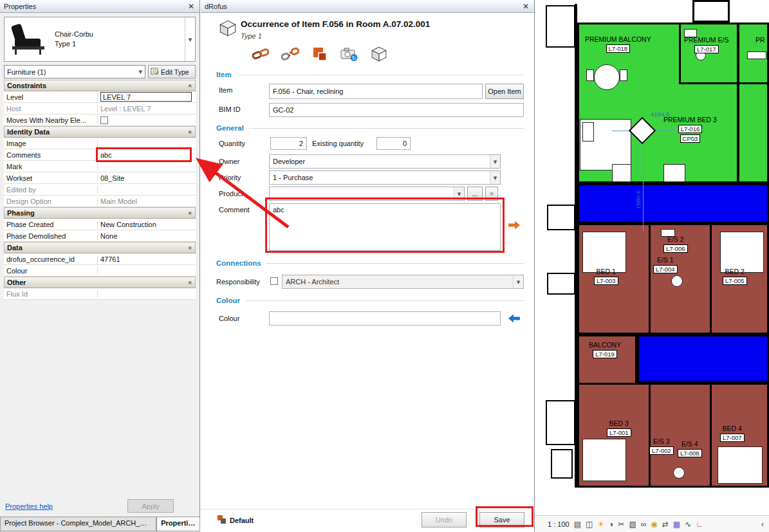  I want to click on property-row-edited-by: Edited by, so click(100, 190).